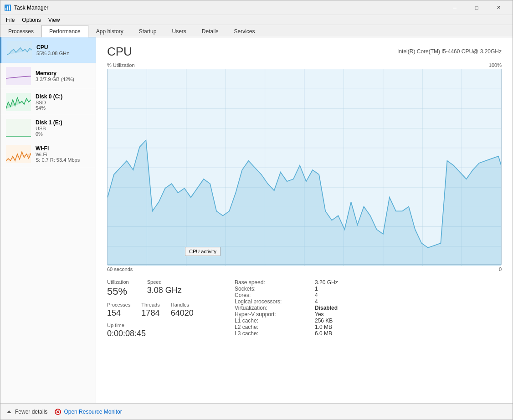  Describe the element at coordinates (63, 160) in the screenshot. I see `wifi-speed: S: 0.7 R: 53.4 Mbps` at that location.